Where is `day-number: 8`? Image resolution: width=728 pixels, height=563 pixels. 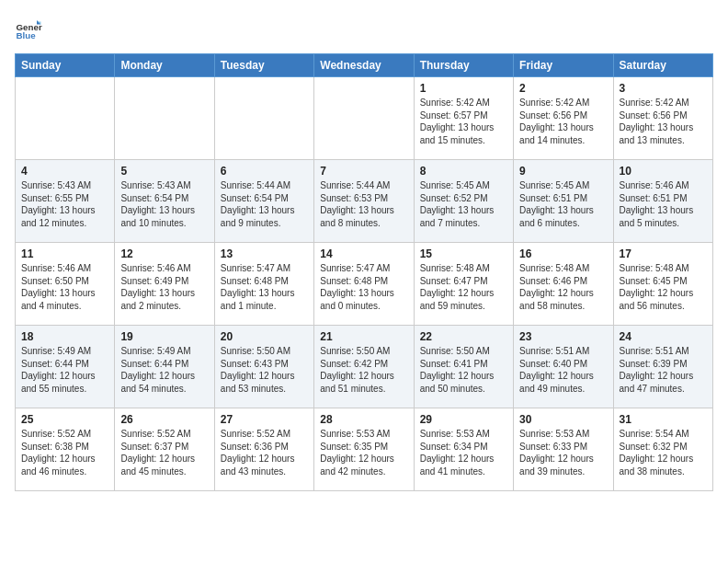
day-number: 8 is located at coordinates (463, 171).